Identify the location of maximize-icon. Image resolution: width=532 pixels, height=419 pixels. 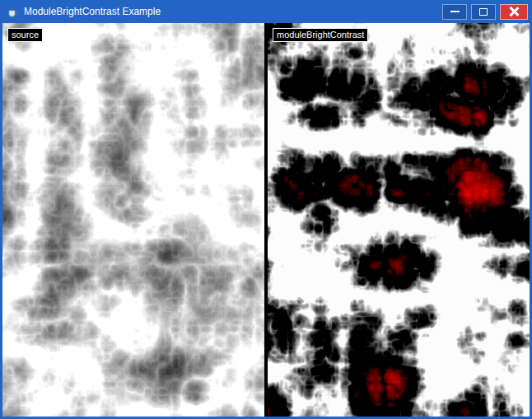
(483, 12).